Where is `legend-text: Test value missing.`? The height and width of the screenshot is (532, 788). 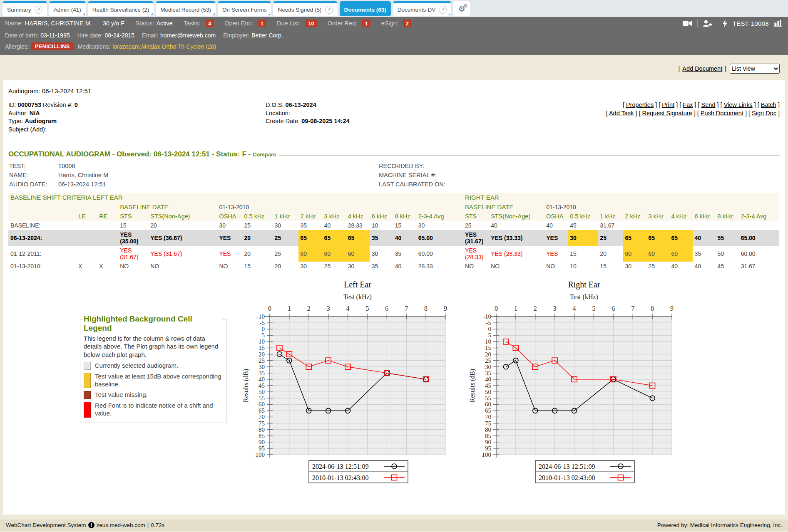 legend-text: Test value missing. is located at coordinates (122, 395).